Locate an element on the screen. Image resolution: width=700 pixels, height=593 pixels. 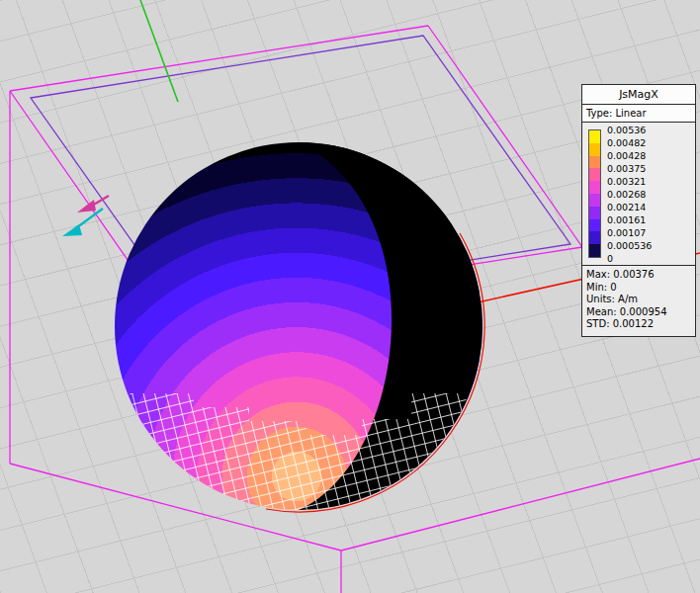
colorbar-ticks: 0.00536 0.00482 0.00428 0.00375 0.00321 … is located at coordinates (629, 194).